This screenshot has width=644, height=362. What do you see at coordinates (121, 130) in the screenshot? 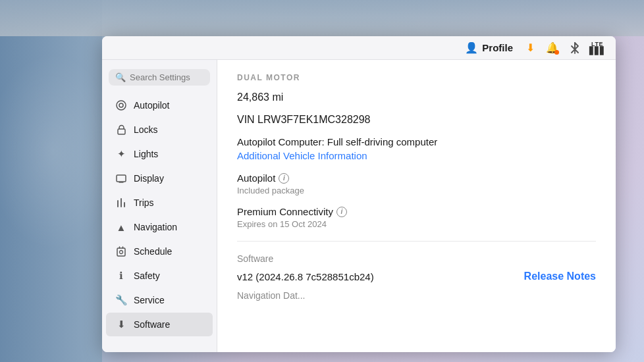
I see `lock-icon` at bounding box center [121, 130].